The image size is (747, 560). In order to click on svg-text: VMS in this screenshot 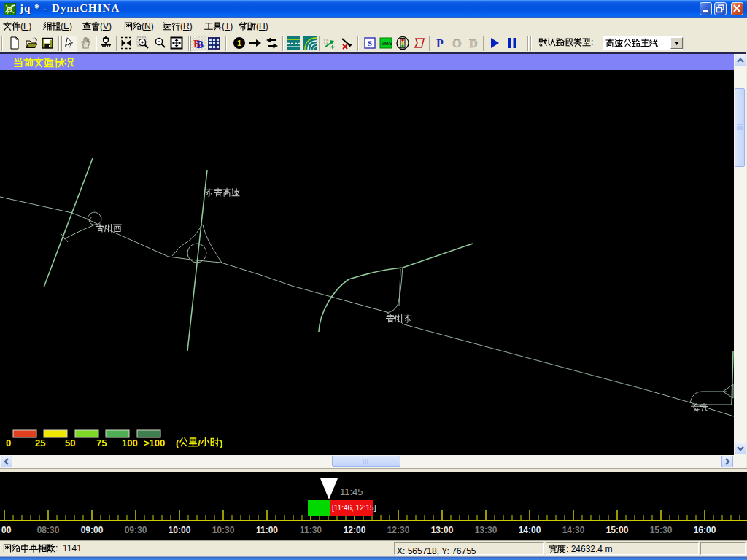, I will do `click(387, 44)`.